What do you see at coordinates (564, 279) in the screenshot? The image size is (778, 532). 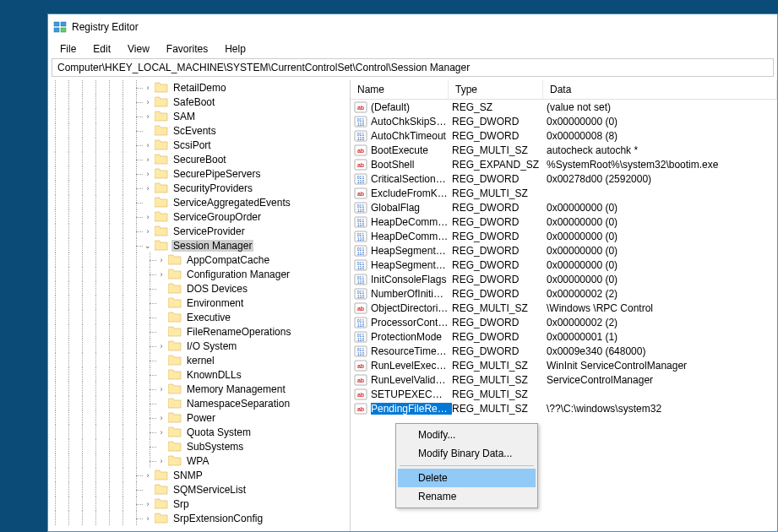 I see `value-row: 011110InitConsoleFlagsREG_DWORD0x0000000…` at bounding box center [564, 279].